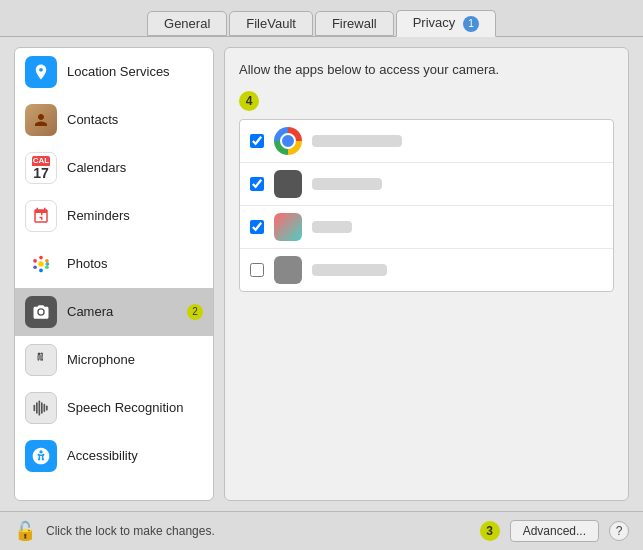 This screenshot has width=643, height=550. Describe the element at coordinates (288, 184) in the screenshot. I see `app2-icon` at that location.